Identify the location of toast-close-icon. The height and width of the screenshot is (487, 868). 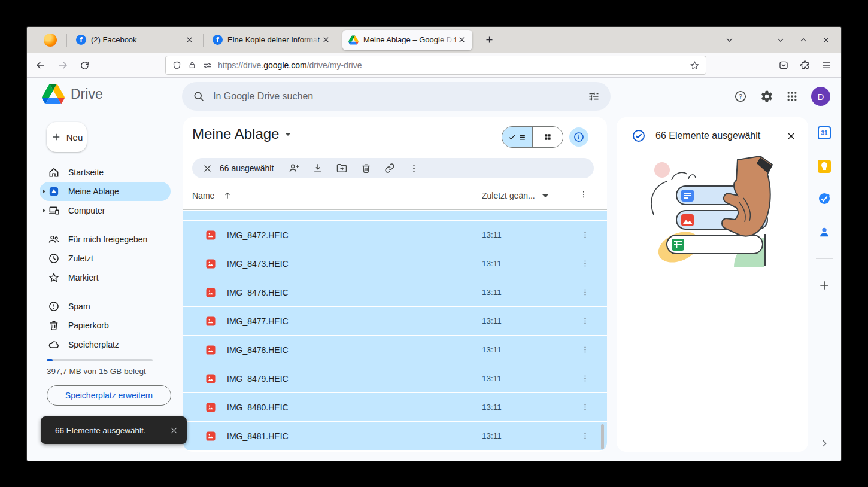
(174, 431).